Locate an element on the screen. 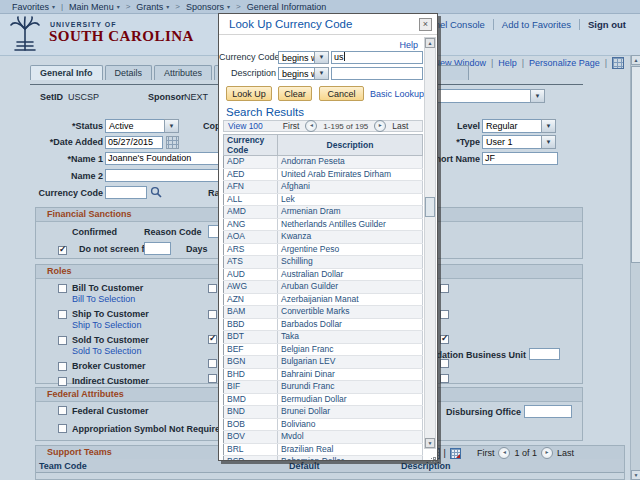 This screenshot has width=640, height=480. currency-code-cell: BDT is located at coordinates (251, 338).